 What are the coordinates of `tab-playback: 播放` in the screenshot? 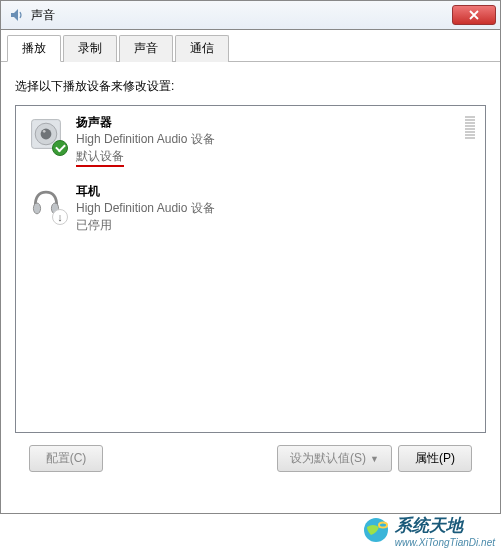 It's located at (34, 48).